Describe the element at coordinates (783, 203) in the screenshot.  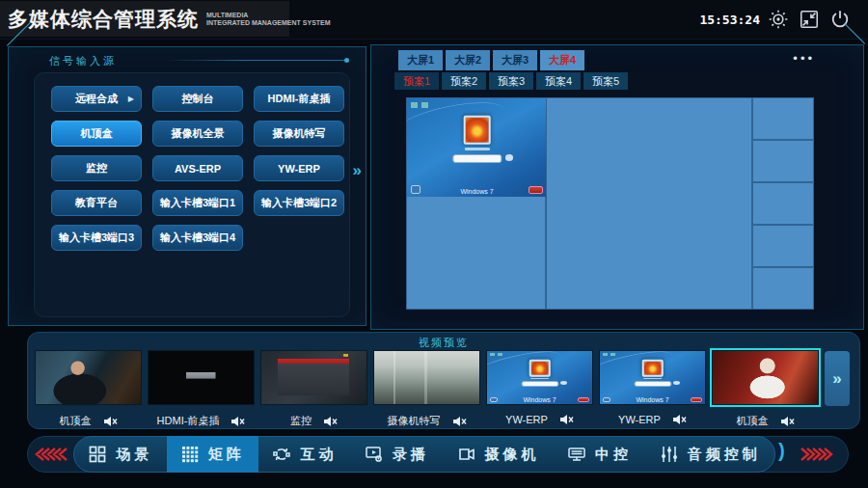
I see `videowall-right-column` at that location.